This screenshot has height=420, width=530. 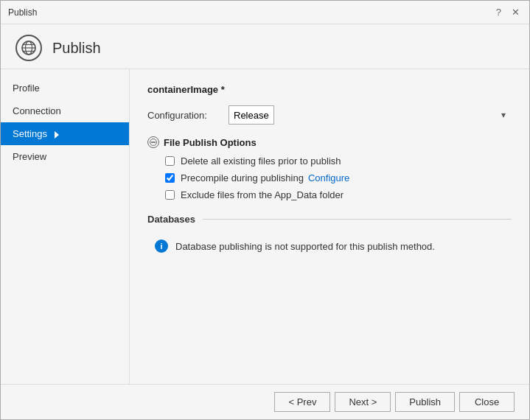 I want to click on dialog-footer: < Prev Next > Publish Close, so click(x=265, y=402).